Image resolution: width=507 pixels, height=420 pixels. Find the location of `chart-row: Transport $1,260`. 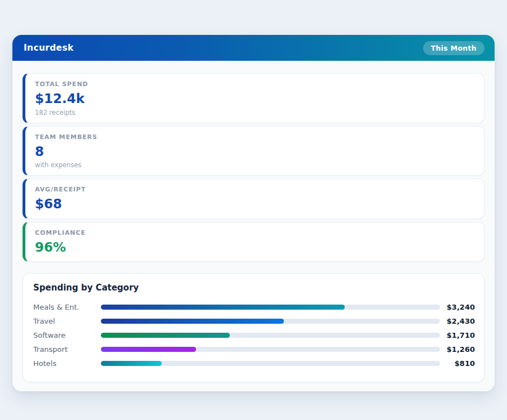

chart-row: Transport $1,260 is located at coordinates (254, 349).